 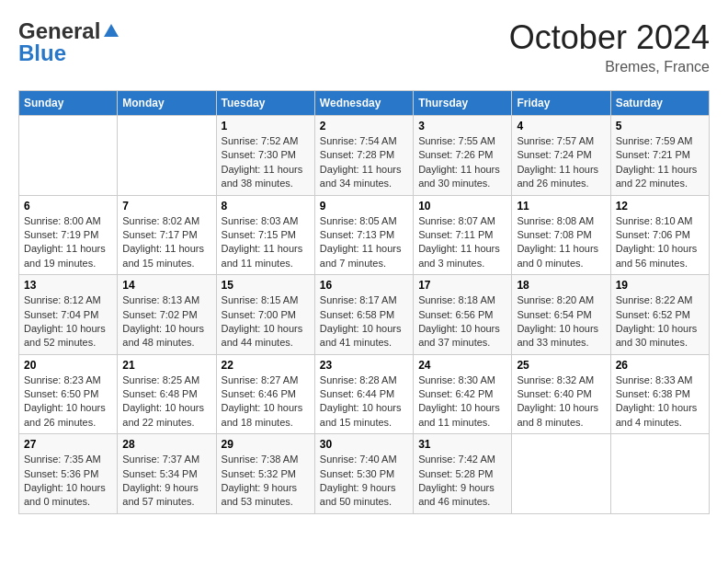 I want to click on page-header: General Blue October 2024 Bremes, France, so click(x=364, y=47).